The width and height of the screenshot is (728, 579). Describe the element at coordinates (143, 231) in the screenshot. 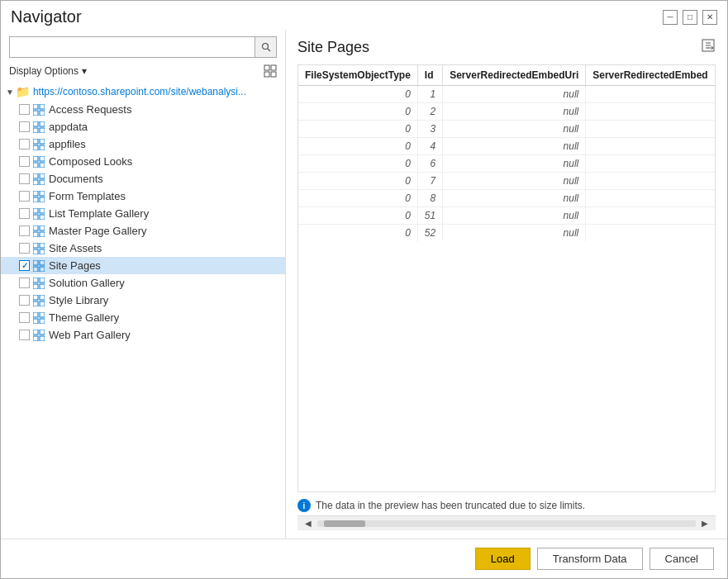

I see `tree-item: Master Page Gallery` at that location.